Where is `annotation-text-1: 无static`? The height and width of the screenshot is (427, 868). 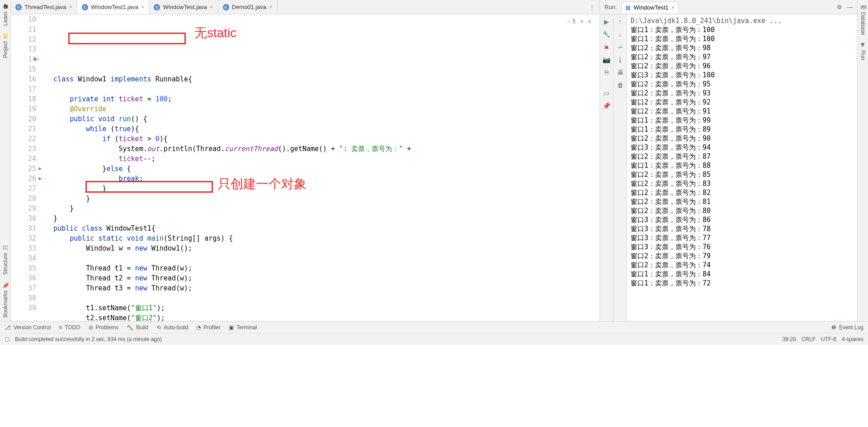
annotation-text-1: 无static is located at coordinates (215, 33).